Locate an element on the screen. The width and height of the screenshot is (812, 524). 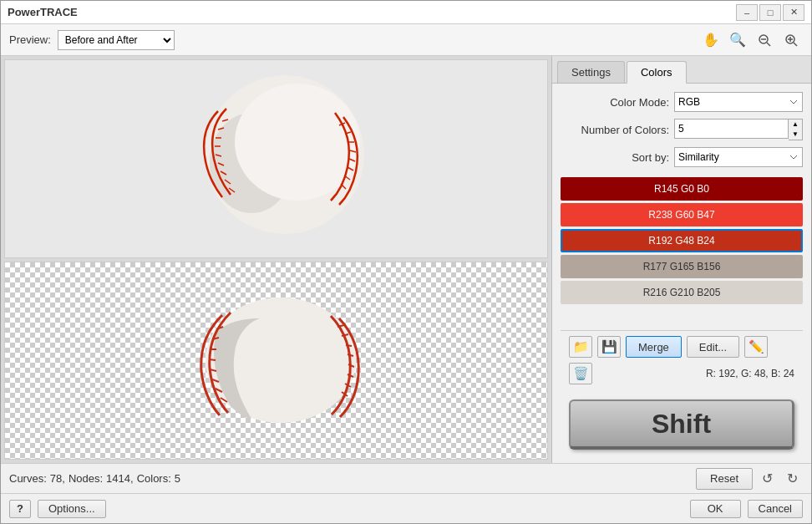
eyedropper-button: ✏️ is located at coordinates (756, 347).